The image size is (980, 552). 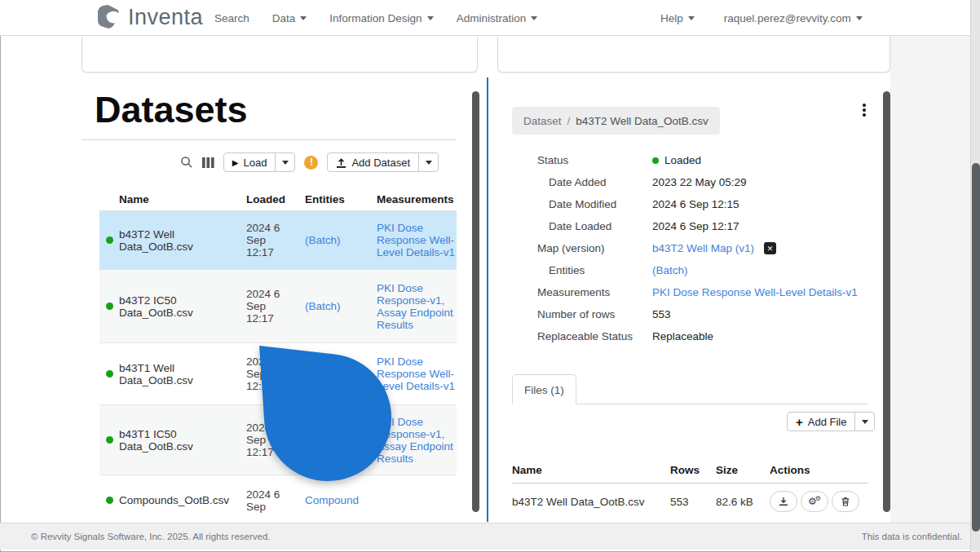 What do you see at coordinates (269, 501) in the screenshot?
I see `dataset-loaded-date: 2024 6 Sep` at bounding box center [269, 501].